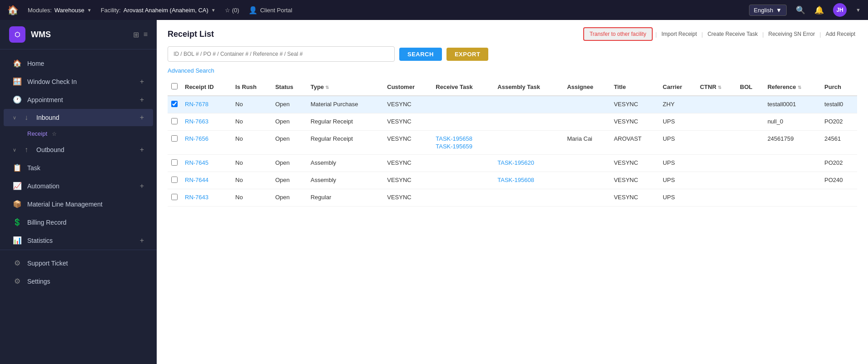 The image size is (868, 364). I want to click on import-receipt-link: Import Receipt, so click(679, 34).